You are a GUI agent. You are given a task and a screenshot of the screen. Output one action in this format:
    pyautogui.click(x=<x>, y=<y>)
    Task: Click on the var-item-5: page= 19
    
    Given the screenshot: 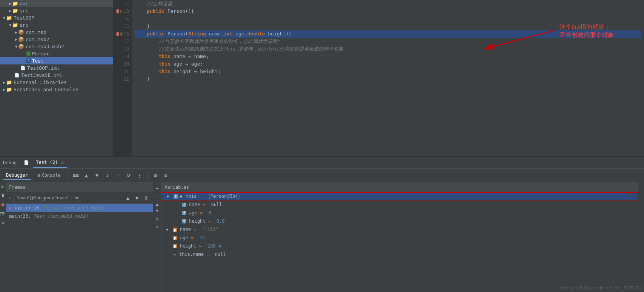 What is the action you would take?
    pyautogui.click(x=400, y=238)
    